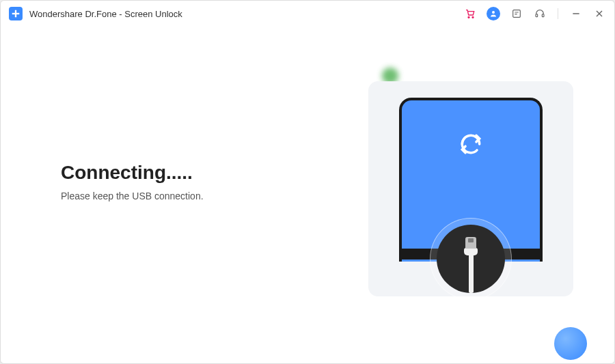 This screenshot has height=364, width=615. Describe the element at coordinates (471, 243) in the screenshot. I see `usb-connector` at that location.